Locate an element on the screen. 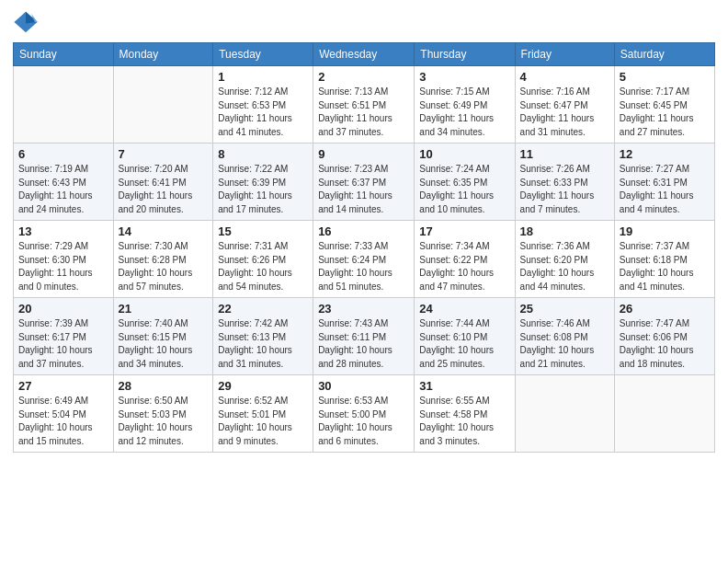 Image resolution: width=728 pixels, height=563 pixels. day-number: 31 is located at coordinates (464, 386).